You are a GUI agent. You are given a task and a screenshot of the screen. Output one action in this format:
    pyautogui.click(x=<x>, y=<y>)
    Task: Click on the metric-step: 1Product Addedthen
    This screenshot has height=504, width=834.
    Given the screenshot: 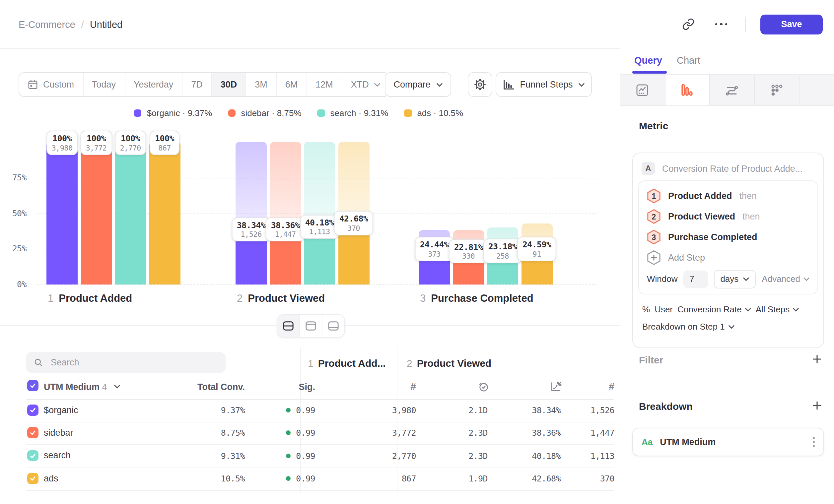 What is the action you would take?
    pyautogui.click(x=728, y=196)
    